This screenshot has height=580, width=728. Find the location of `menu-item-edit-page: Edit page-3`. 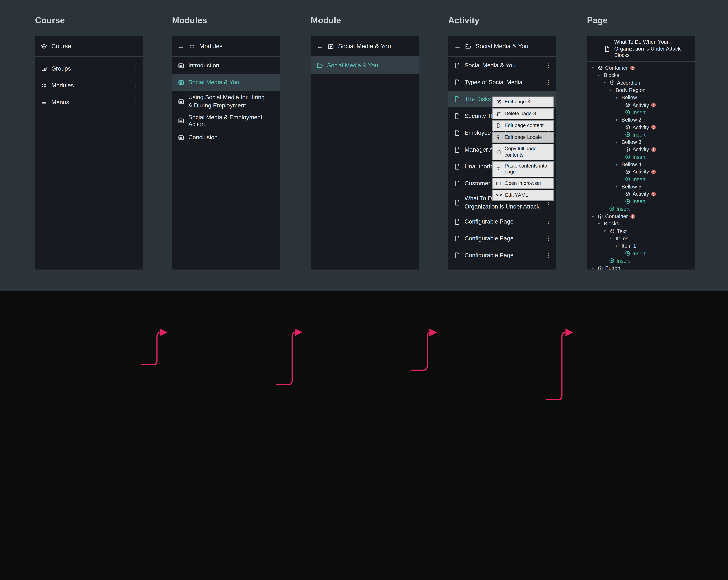

menu-item-edit-page: Edit page-3 is located at coordinates (523, 102).